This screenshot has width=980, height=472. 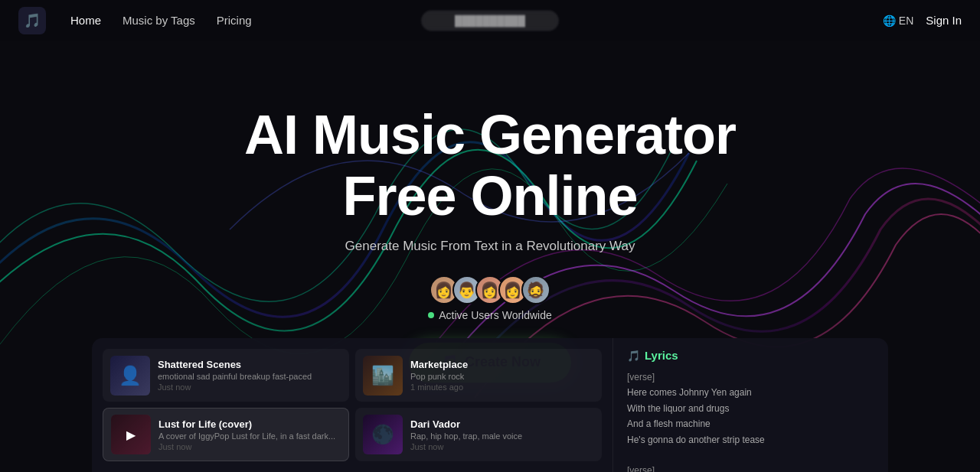 I want to click on nav-pricing: Pricing, so click(x=234, y=20).